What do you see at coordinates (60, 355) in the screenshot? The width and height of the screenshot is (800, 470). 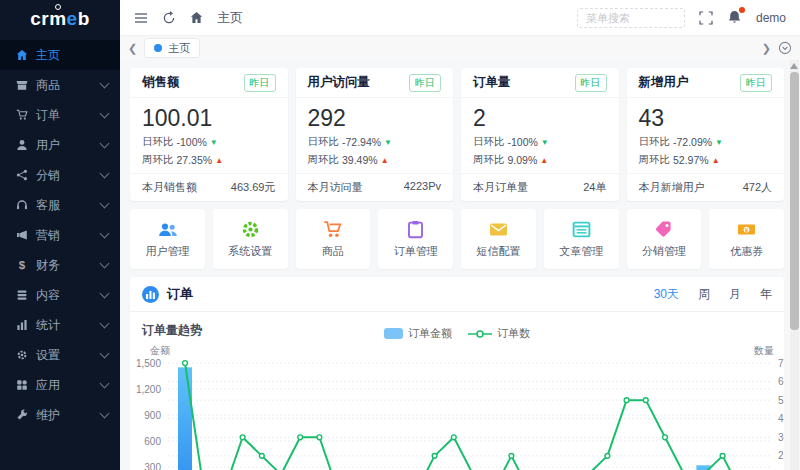 I see `sidebar-item-settings: 设置` at bounding box center [60, 355].